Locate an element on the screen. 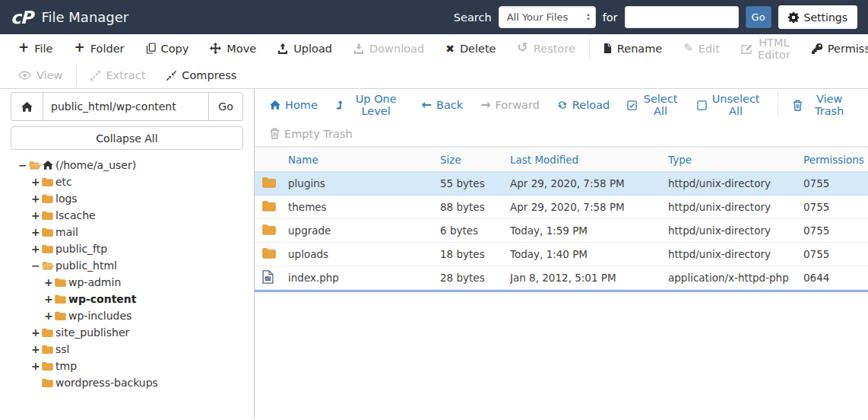 The image size is (868, 420). checked-checkbox-icon is located at coordinates (632, 105).